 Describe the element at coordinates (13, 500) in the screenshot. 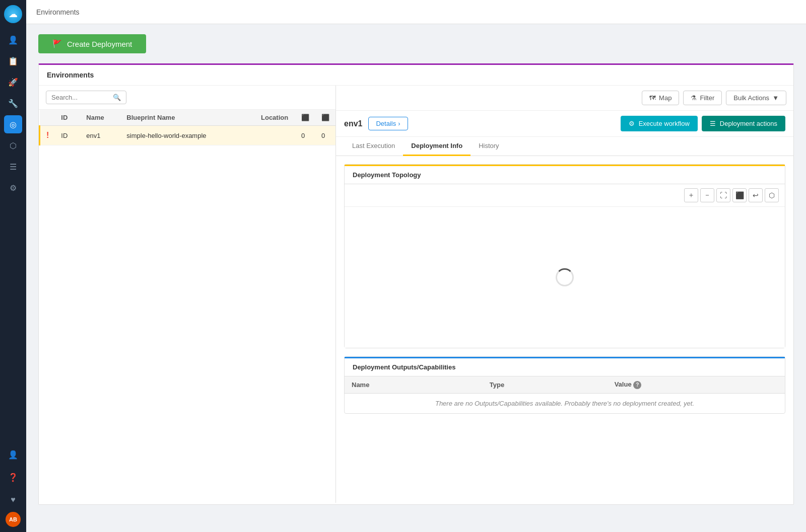

I see `favorites-icon: ♥` at that location.